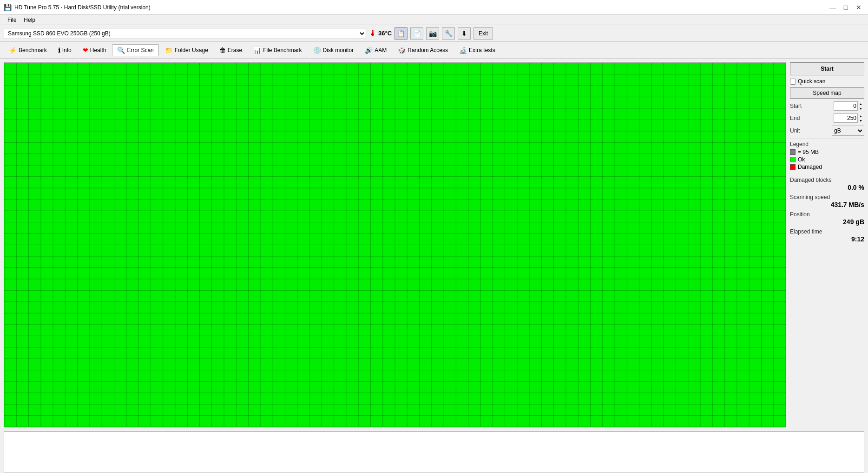  I want to click on legend-label-mb: = 95 MB, so click(809, 152).